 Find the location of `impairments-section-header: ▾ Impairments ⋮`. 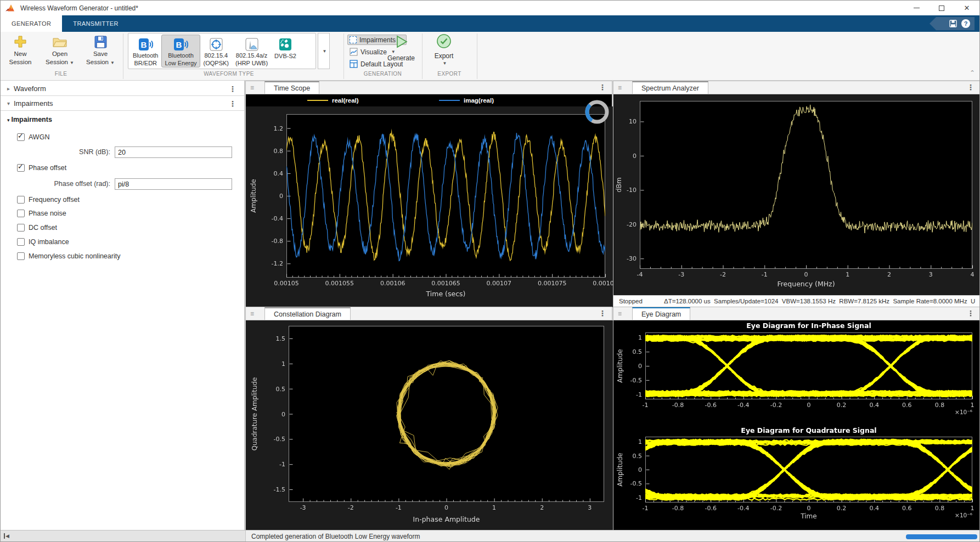

impairments-section-header: ▾ Impairments ⋮ is located at coordinates (122, 104).